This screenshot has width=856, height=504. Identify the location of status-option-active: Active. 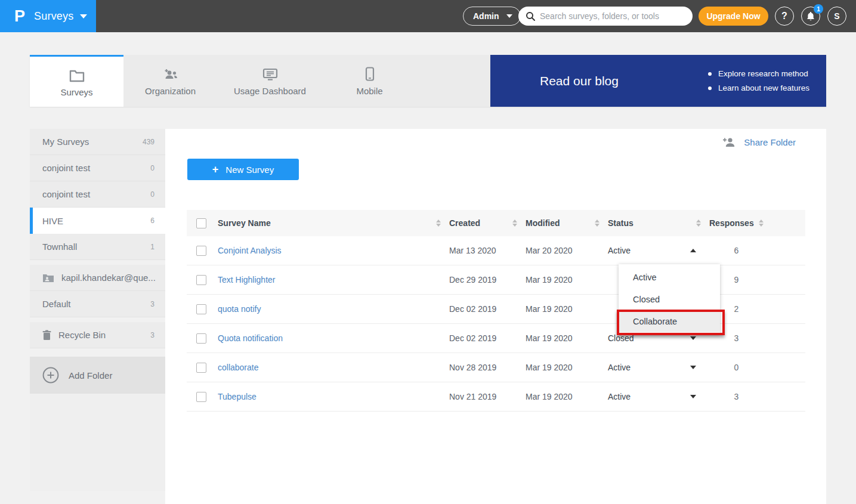
(669, 277).